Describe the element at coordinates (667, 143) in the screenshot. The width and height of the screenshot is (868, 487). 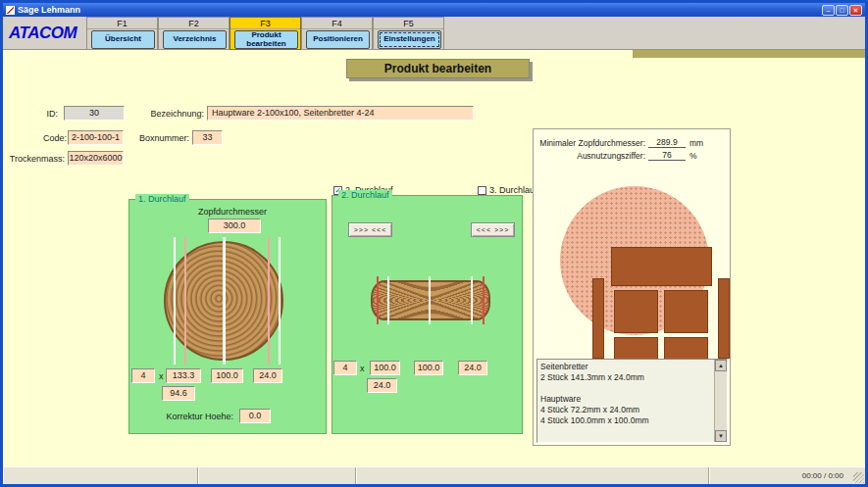
I see `min-zopf-value: 289.9` at that location.